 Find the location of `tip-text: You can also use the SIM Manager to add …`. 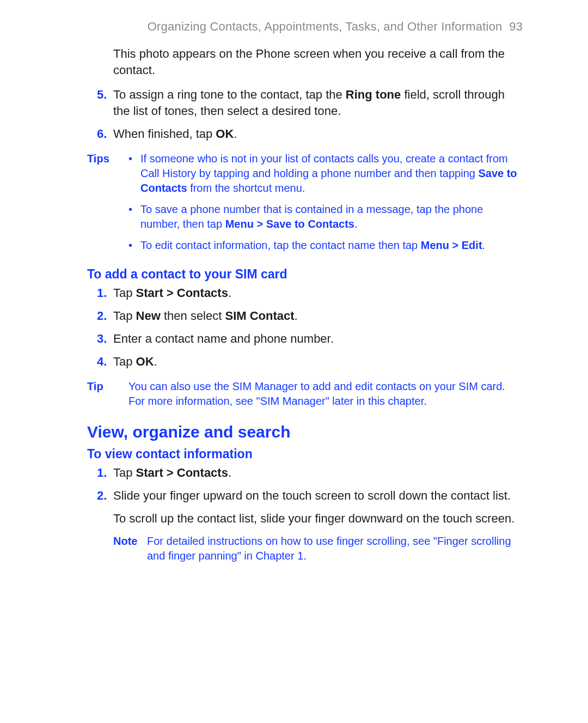

tip-text: You can also use the SIM Manager to add … is located at coordinates (326, 394).